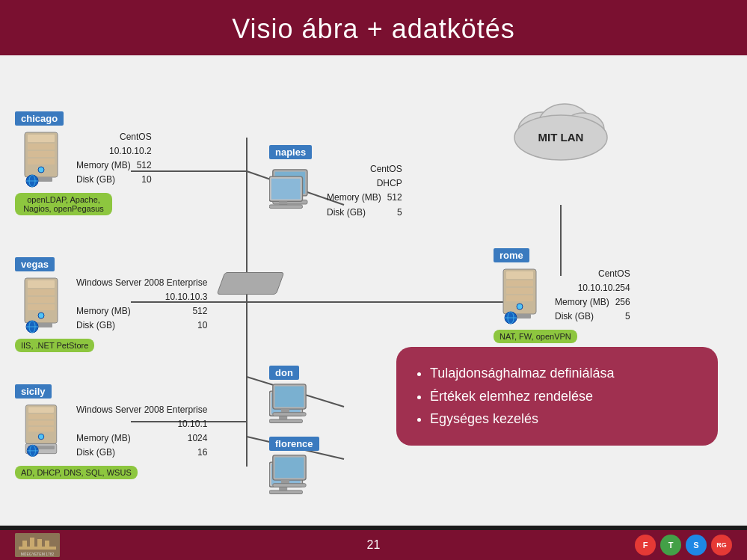 This screenshot has width=747, height=560. Describe the element at coordinates (374, 29) in the screenshot. I see `slide-title: Visio ábra + adatkötés` at that location.